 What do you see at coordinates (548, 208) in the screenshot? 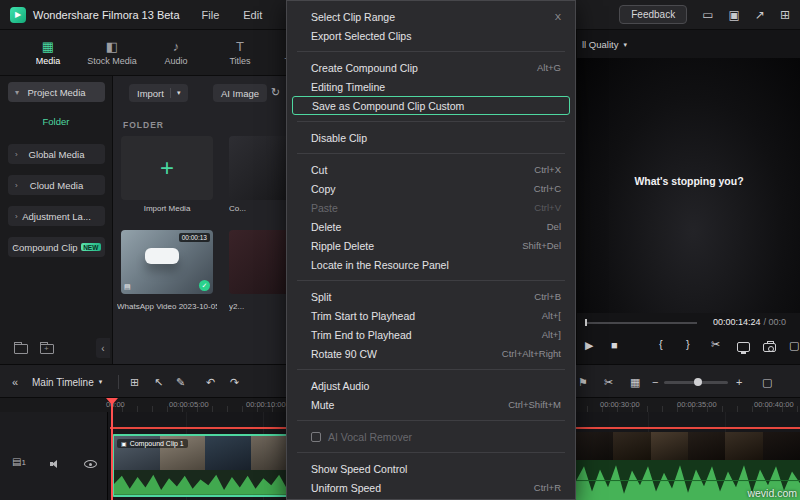
I see `menu-item-shortcut: Ctrl+V` at bounding box center [548, 208].